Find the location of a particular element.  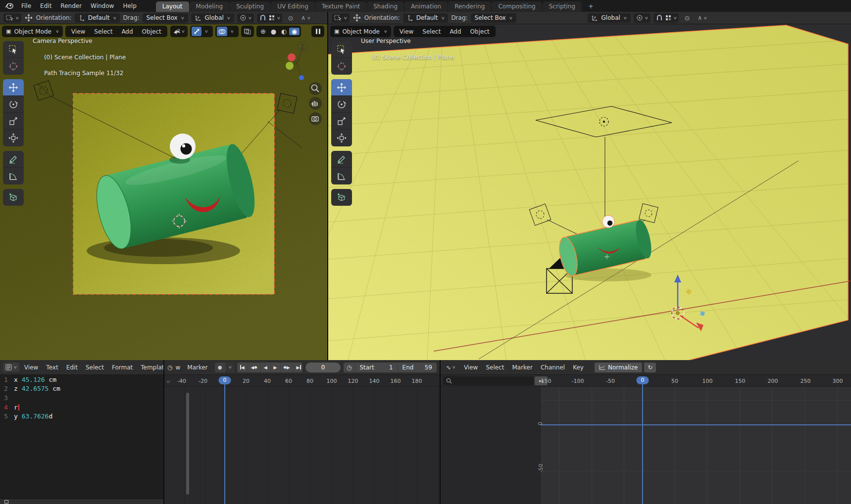

editor-type-dropdown: ∨ is located at coordinates (11, 367).